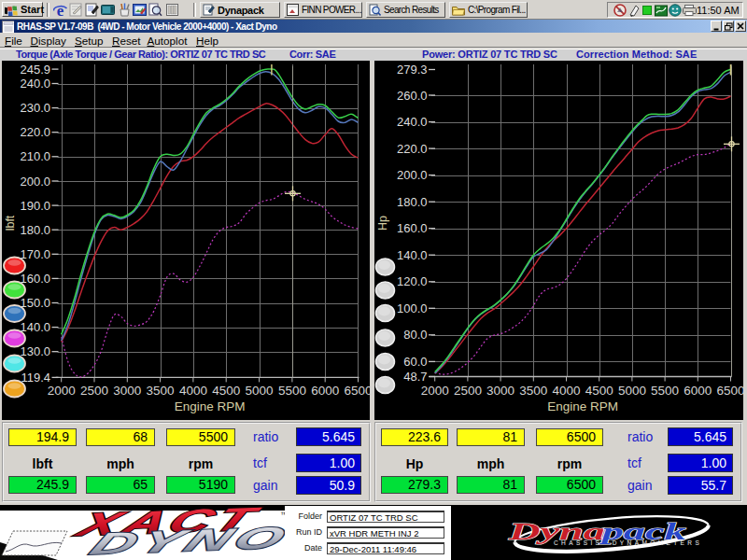 This screenshot has width=747, height=560. Describe the element at coordinates (189, 539) in the screenshot. I see `svg-text: DYNO` at that location.